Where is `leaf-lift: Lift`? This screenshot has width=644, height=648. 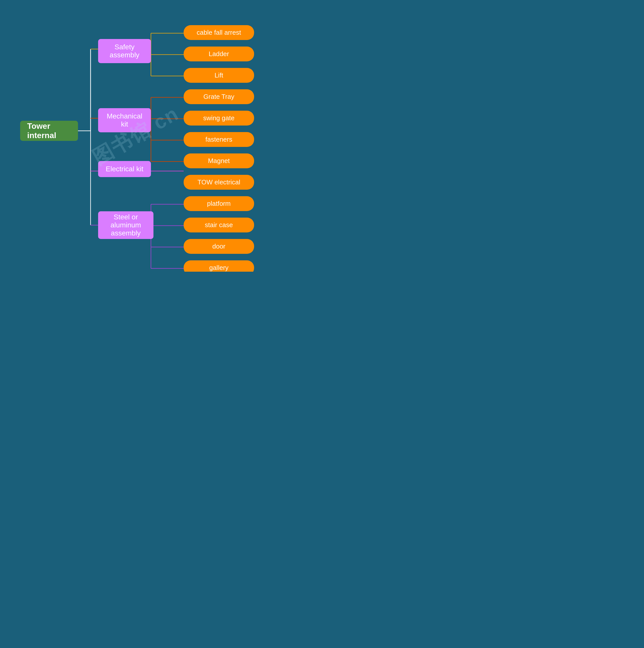 leaf-lift: Lift is located at coordinates (219, 75).